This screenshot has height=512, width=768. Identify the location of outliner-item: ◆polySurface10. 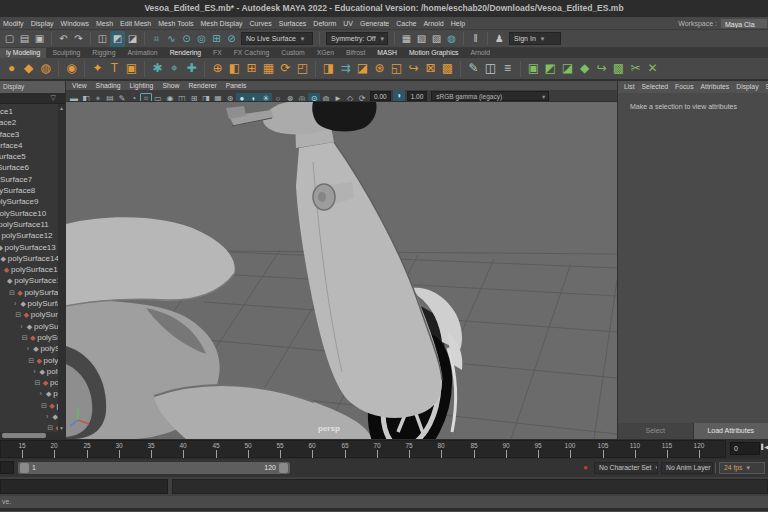
(32, 214).